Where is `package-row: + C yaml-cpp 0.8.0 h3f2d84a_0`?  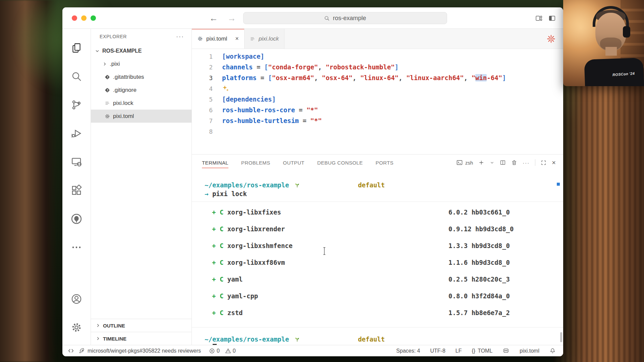 package-row: + C yaml-cpp 0.8.0 h3f2d84a_0 is located at coordinates (388, 296).